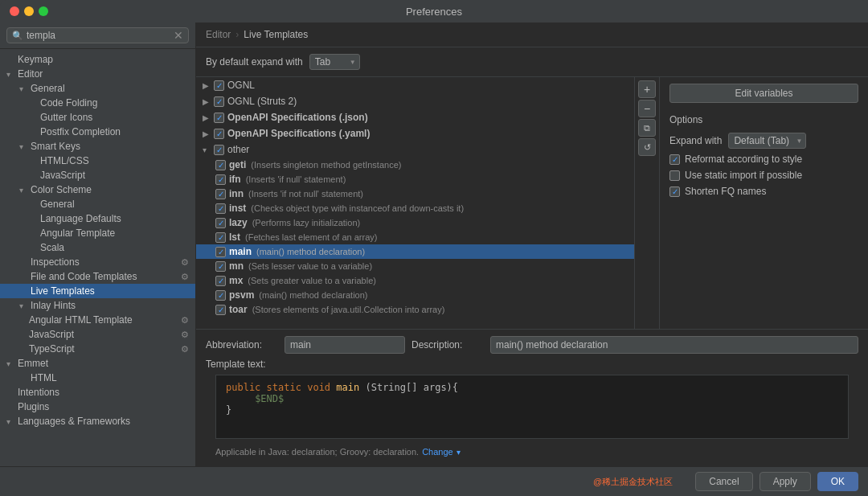  Describe the element at coordinates (647, 203) in the screenshot. I see `side-buttons: + − ⧉ ↺` at that location.